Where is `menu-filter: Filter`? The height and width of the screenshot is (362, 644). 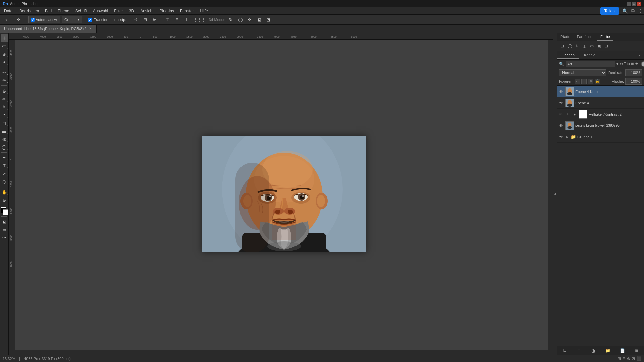 menu-filter: Filter is located at coordinates (119, 11).